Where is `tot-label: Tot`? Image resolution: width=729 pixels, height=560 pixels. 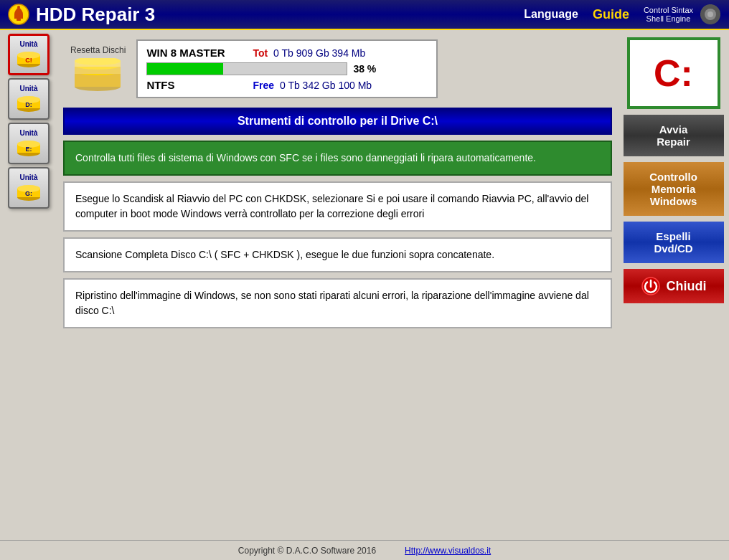
tot-label: Tot is located at coordinates (260, 53).